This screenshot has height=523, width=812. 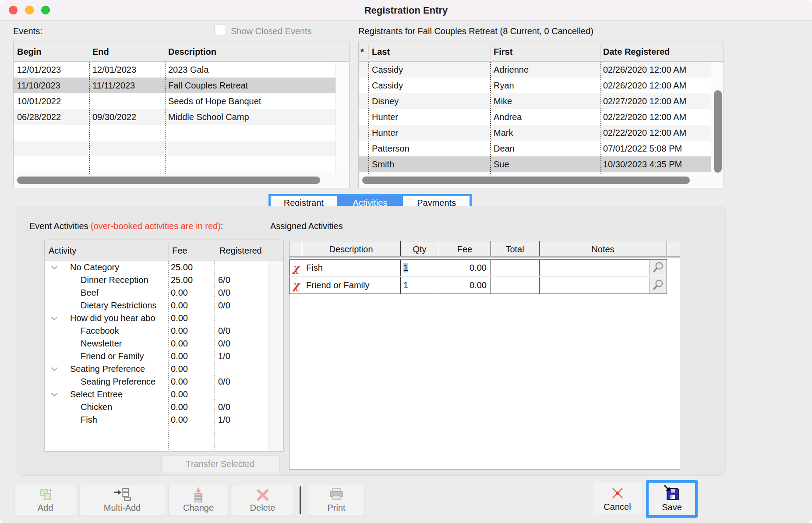 What do you see at coordinates (535, 133) in the screenshot?
I see `registrant-row: HunterMark02/22/2020 12:00 AM` at bounding box center [535, 133].